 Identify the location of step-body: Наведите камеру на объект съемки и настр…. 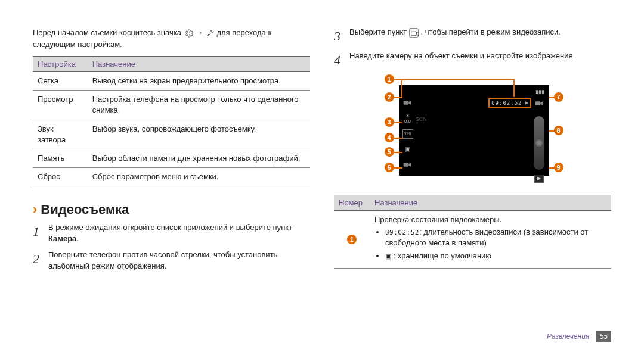
(481, 60).